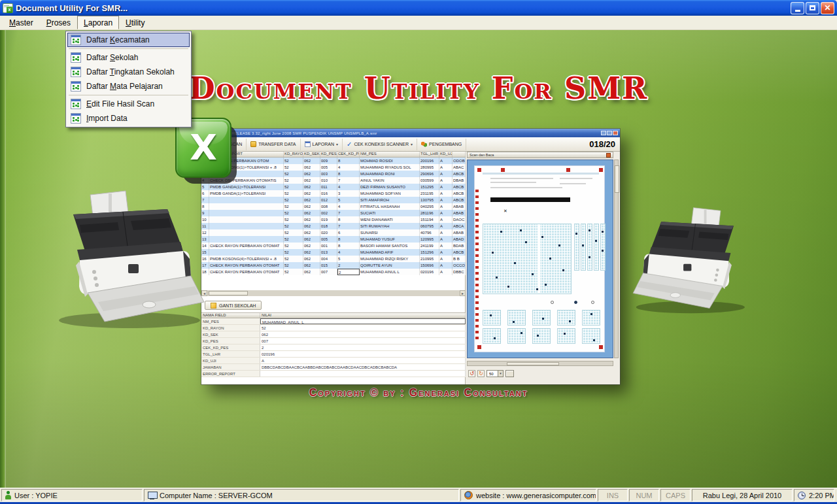 The width and height of the screenshot is (837, 504). What do you see at coordinates (333, 361) in the screenshot?
I see `field-row-kd-uji: KD_UJIA` at bounding box center [333, 361].